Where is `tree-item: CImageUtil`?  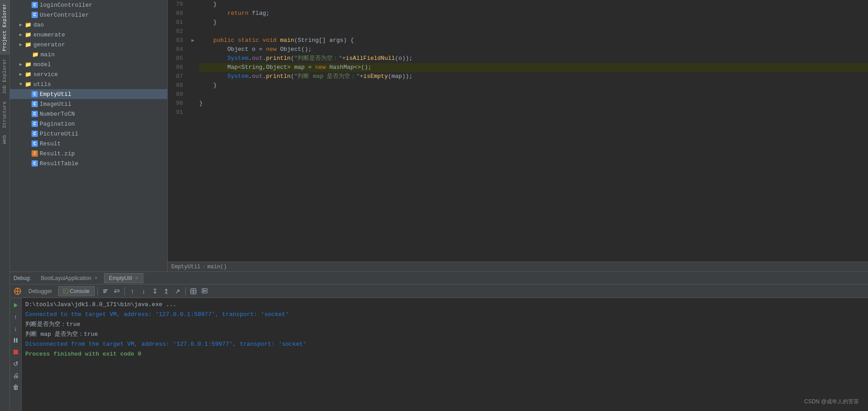
tree-item: CImageUtil is located at coordinates (88, 104).